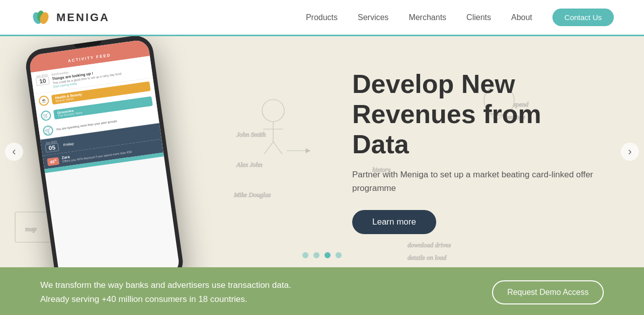  I want to click on category-health-icon: ☕, so click(44, 101).